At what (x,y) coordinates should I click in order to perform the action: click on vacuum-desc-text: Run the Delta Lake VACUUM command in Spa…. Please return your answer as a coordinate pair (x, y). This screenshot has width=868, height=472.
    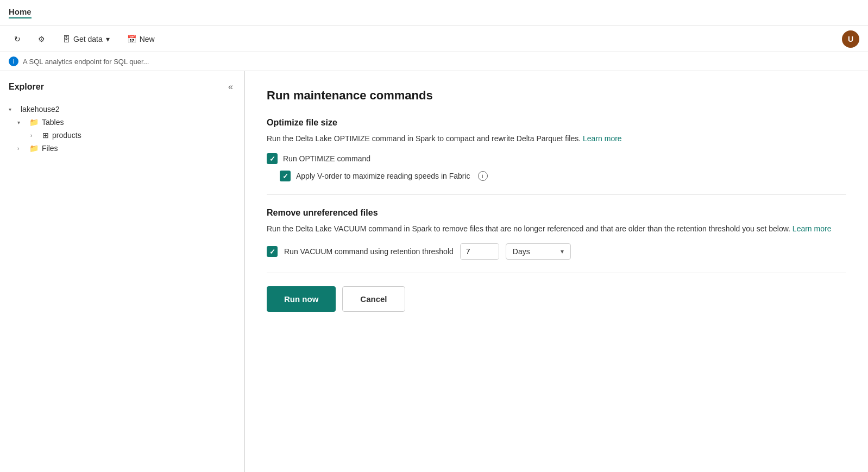
    Looking at the image, I should click on (529, 229).